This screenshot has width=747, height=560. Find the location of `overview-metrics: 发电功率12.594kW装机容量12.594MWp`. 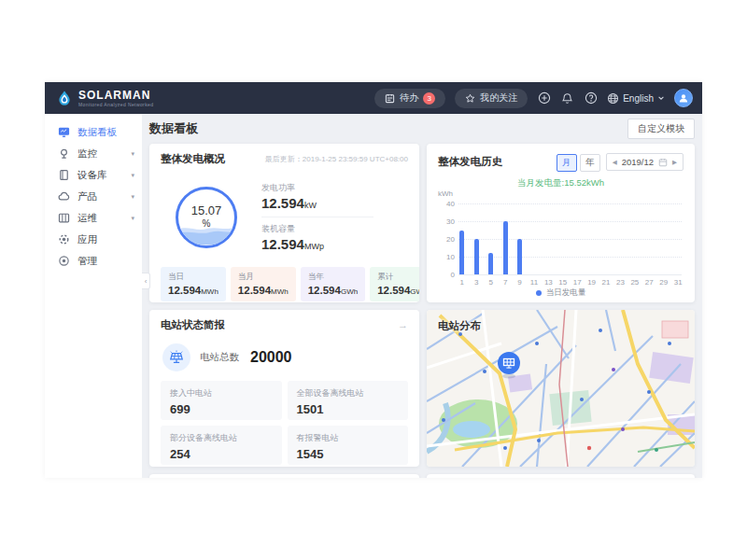

overview-metrics: 发电功率12.594kW装机容量12.594MWp is located at coordinates (317, 217).